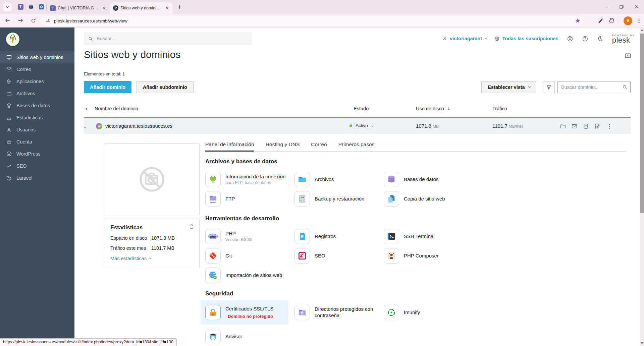 The image size is (644, 346). I want to click on school-logo, so click(37, 39).